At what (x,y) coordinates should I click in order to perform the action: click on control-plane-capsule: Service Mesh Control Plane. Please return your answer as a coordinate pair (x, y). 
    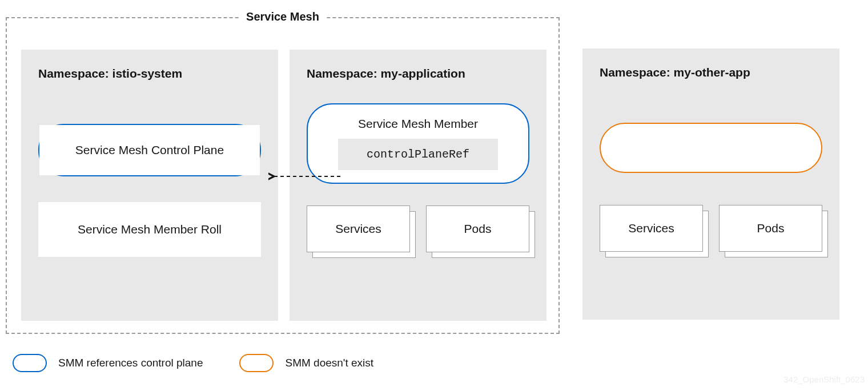
    Looking at the image, I should click on (150, 150).